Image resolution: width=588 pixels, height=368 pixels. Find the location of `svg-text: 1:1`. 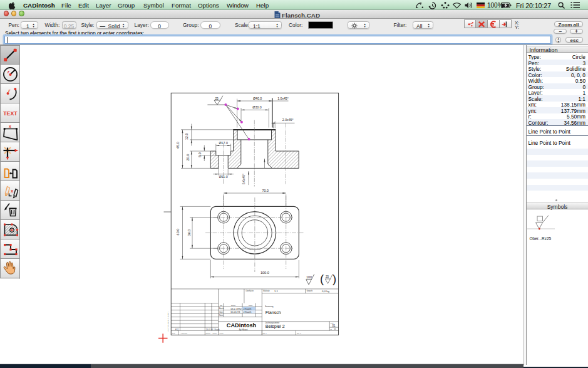

svg-text: 1:1 is located at coordinates (276, 291).